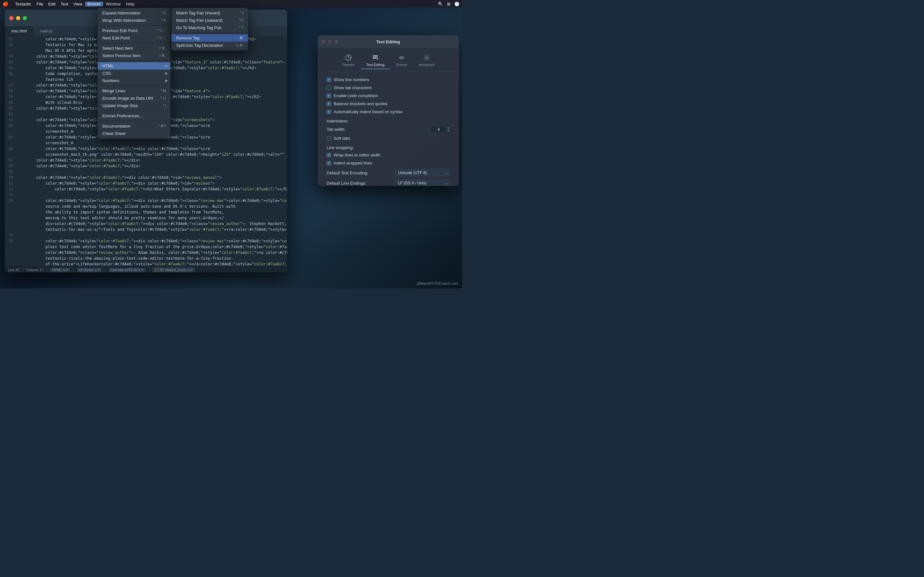 The width and height of the screenshot is (924, 577). What do you see at coordinates (356, 95) in the screenshot?
I see `enable-code-completion-label: Enable code completion` at bounding box center [356, 95].